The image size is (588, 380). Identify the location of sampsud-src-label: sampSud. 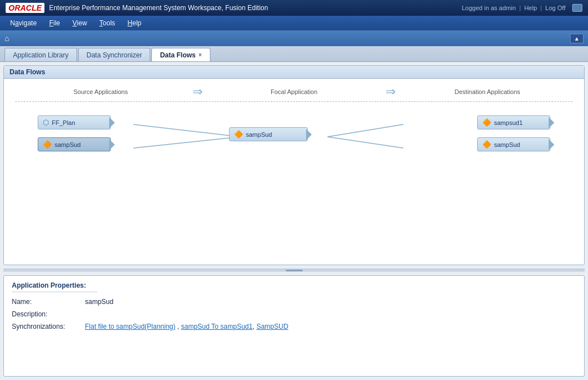
(68, 145).